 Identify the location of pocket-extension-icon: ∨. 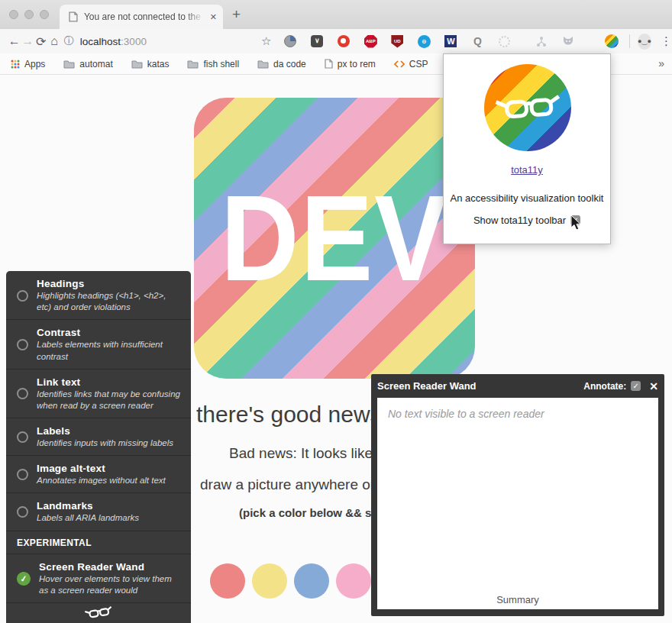
(317, 41).